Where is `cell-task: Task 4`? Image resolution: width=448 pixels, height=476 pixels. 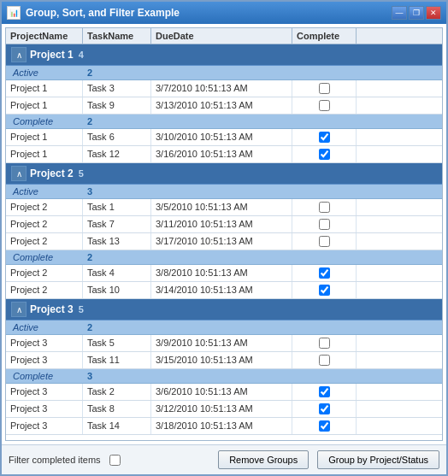 cell-task: Task 4 is located at coordinates (117, 273).